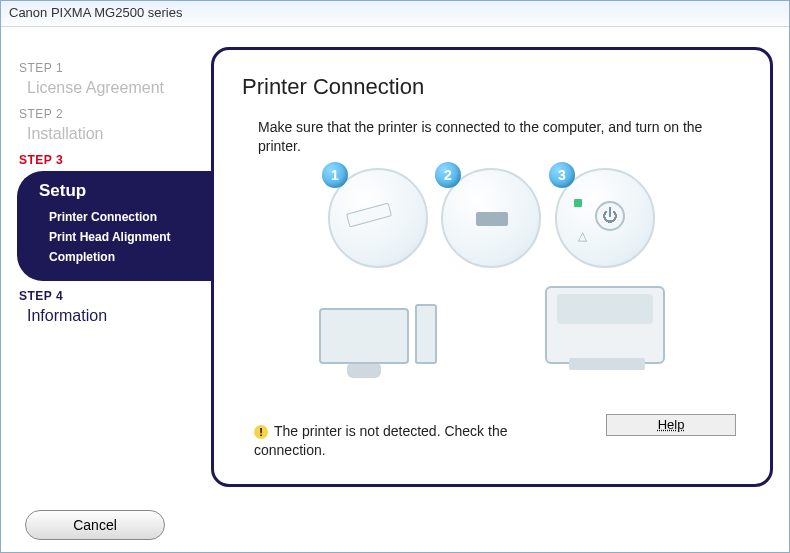  What do you see at coordinates (378, 218) in the screenshot?
I see `zoom-usb-computer-icon: 1` at bounding box center [378, 218].